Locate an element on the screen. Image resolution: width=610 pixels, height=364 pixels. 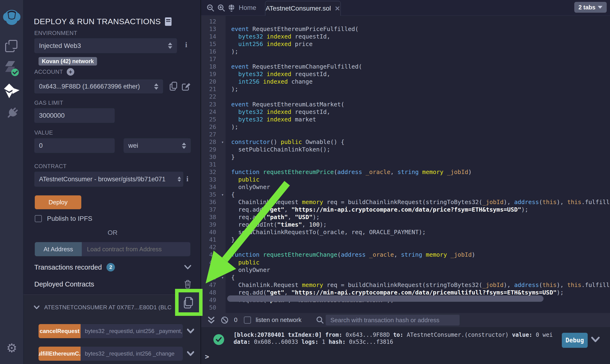
contract-info-icon: i is located at coordinates (187, 179).